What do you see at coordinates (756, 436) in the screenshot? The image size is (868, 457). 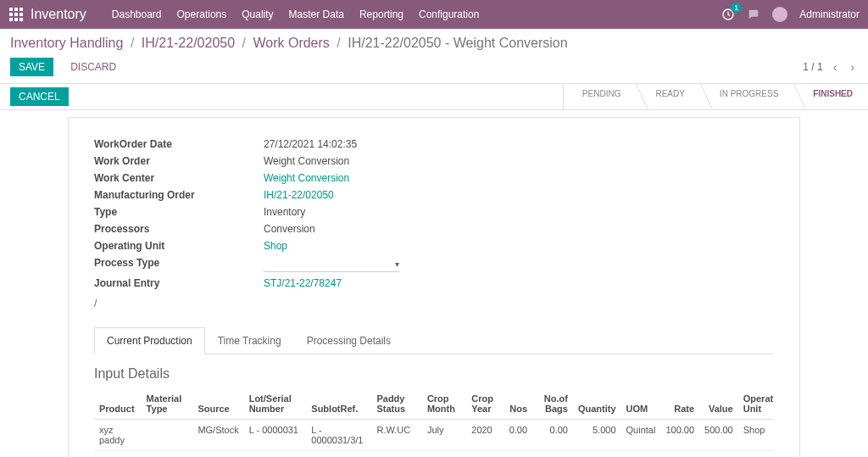 I see `cell-ou: Shop` at bounding box center [756, 436].